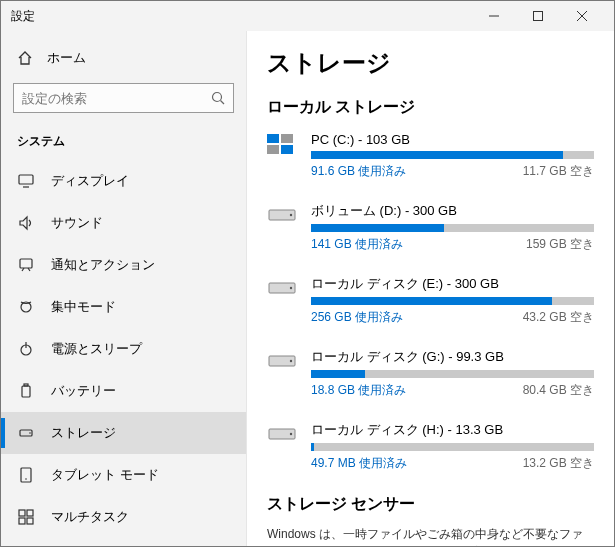 The image size is (615, 547). What do you see at coordinates (308, 16) in the screenshot?
I see `titlebar: 設定` at bounding box center [308, 16].